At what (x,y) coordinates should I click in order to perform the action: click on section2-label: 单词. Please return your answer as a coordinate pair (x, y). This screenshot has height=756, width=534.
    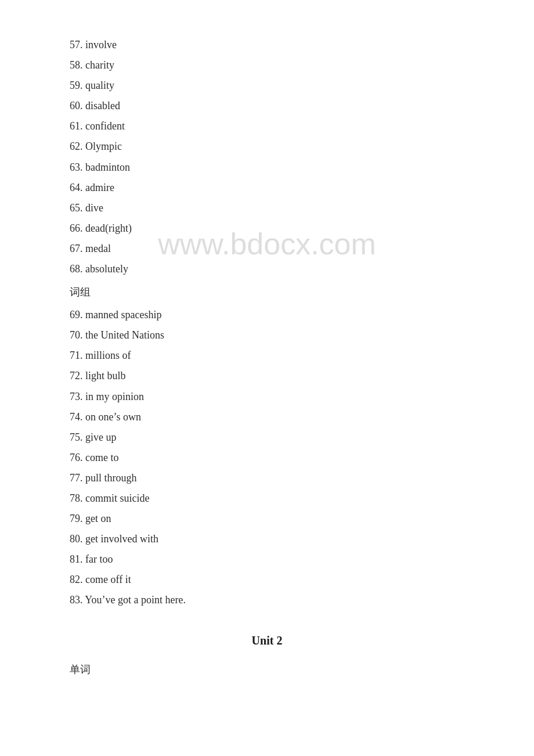
    Looking at the image, I should click on (267, 669).